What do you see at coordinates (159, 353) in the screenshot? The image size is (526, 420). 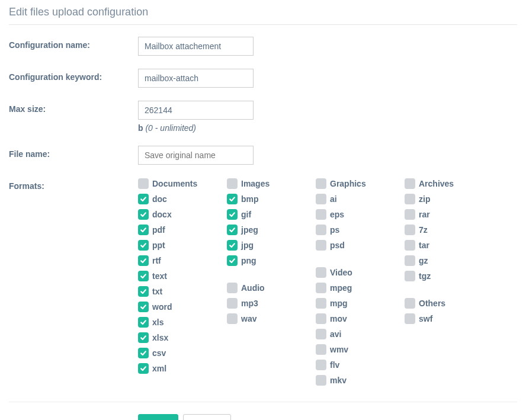 I see `item-label-csv: csv` at bounding box center [159, 353].